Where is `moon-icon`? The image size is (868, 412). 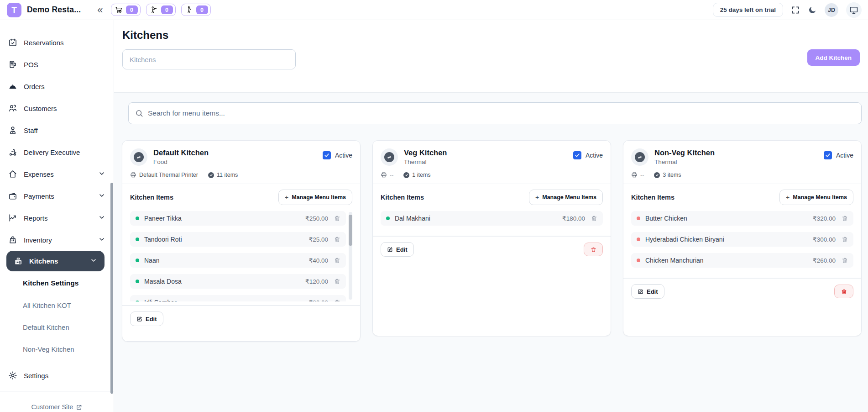
moon-icon is located at coordinates (812, 10).